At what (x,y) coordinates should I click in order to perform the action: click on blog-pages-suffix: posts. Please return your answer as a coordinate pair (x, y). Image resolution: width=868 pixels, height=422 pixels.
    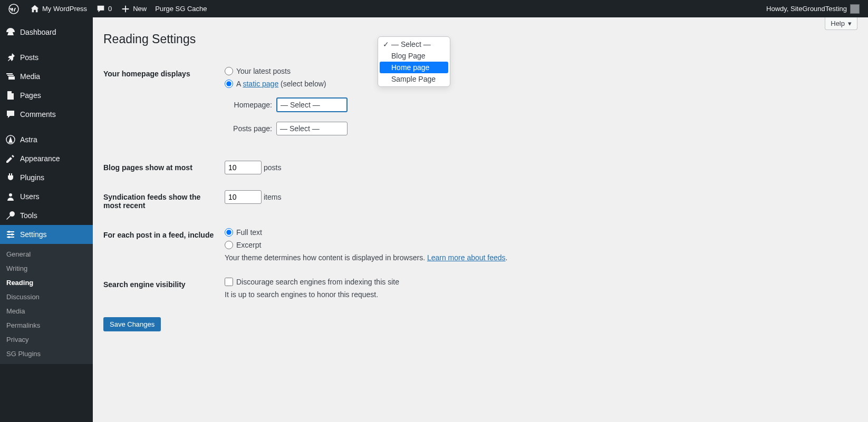
    Looking at the image, I should click on (272, 168).